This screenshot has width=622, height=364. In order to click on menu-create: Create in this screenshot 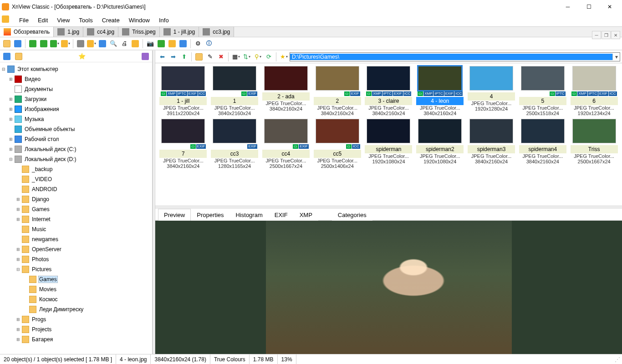, I will do `click(111, 20)`.